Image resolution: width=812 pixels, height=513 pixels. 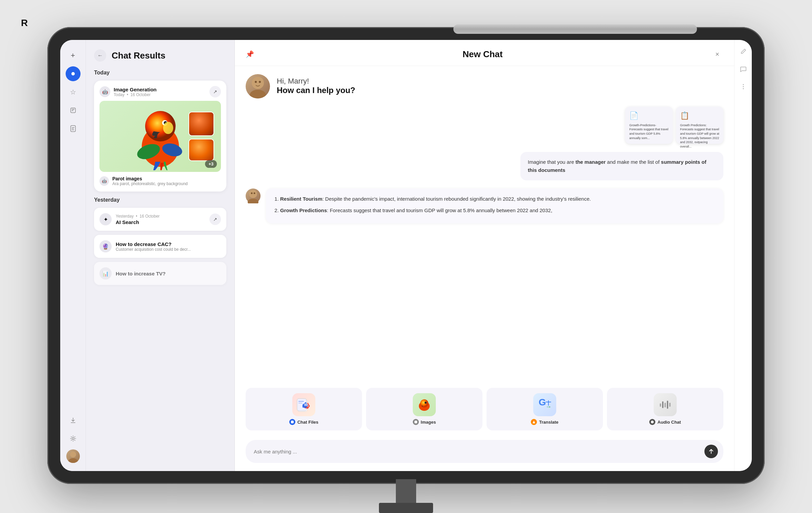 What do you see at coordinates (477, 451) in the screenshot?
I see `chat-input` at bounding box center [477, 451].